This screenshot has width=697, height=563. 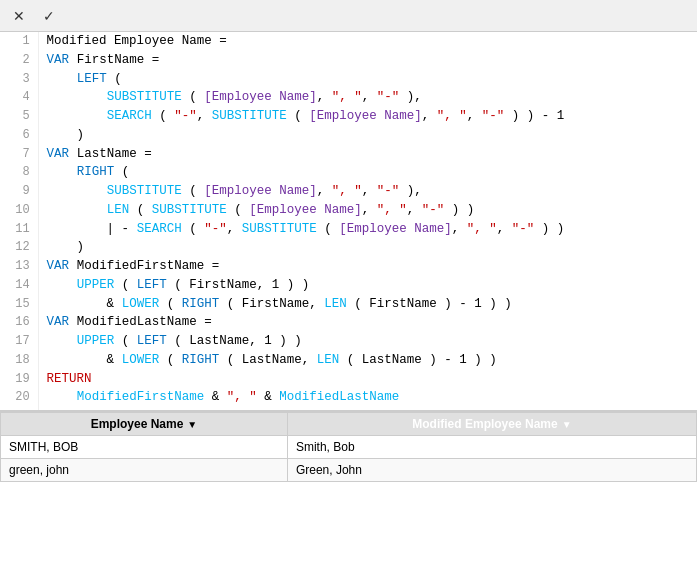 I want to click on column-header: Employee Name▼, so click(x=144, y=424).